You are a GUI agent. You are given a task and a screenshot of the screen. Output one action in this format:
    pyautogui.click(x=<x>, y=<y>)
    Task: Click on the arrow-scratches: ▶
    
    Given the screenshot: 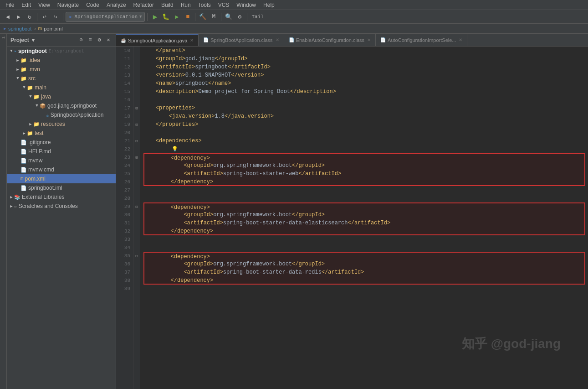 What is the action you would take?
    pyautogui.click(x=11, y=206)
    